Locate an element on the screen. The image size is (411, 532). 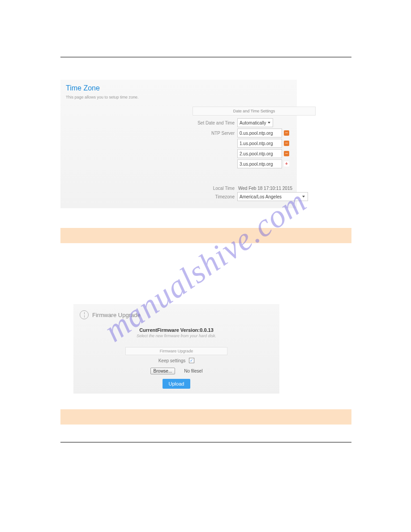
timezone-select: America/Los Angeles is located at coordinates (273, 197).